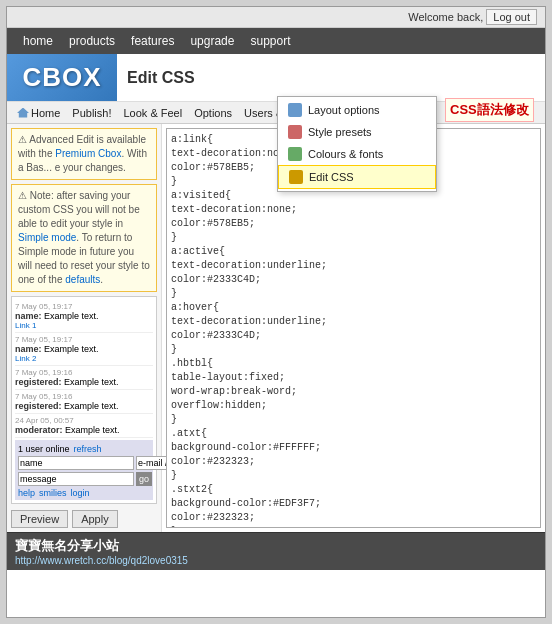 This screenshot has height=624, width=552. Describe the element at coordinates (88, 154) in the screenshot. I see `premium-link: Premium Cbox` at that location.